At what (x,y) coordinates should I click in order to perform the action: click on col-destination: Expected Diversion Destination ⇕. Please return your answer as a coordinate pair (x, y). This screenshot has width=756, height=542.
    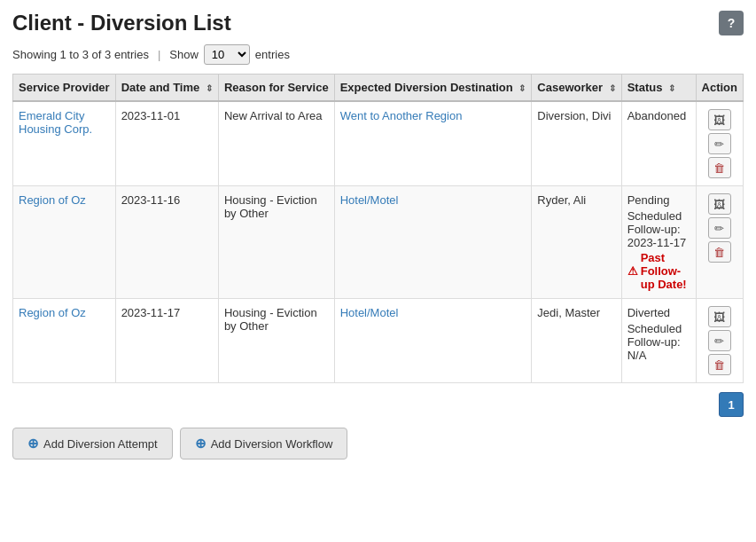
    Looking at the image, I should click on (433, 89).